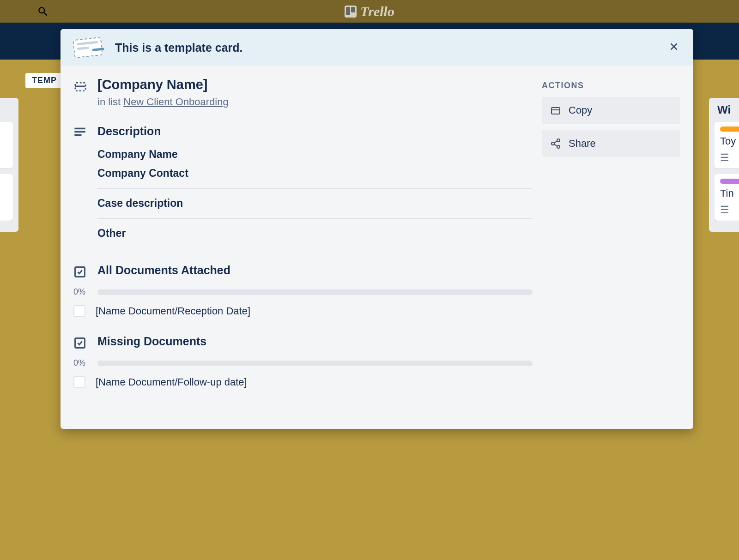 This screenshot has height=560, width=739. What do you see at coordinates (173, 311) in the screenshot?
I see `checklist-item-label: [Name Document/Reception Date]` at bounding box center [173, 311].